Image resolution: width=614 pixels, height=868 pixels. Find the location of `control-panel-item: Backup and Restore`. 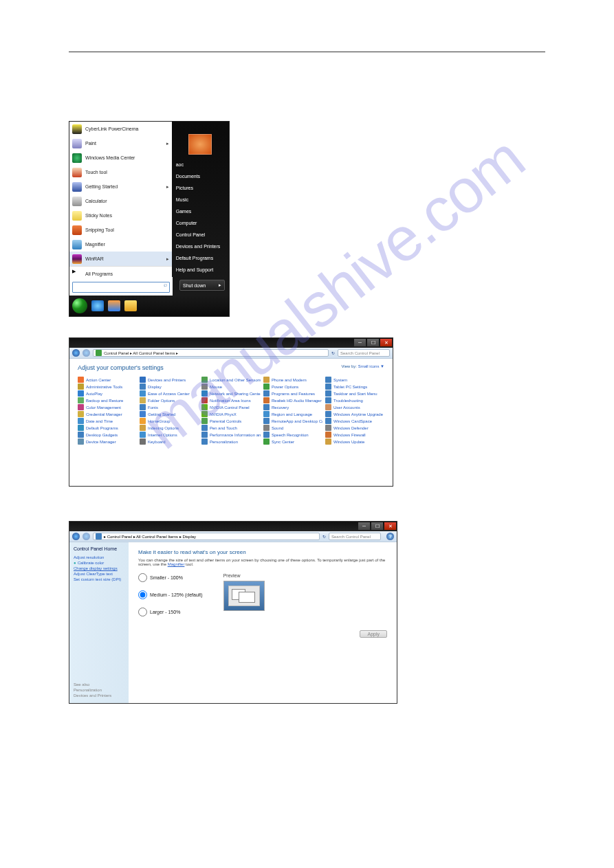

control-panel-item: Backup and Restore is located at coordinates (107, 400).